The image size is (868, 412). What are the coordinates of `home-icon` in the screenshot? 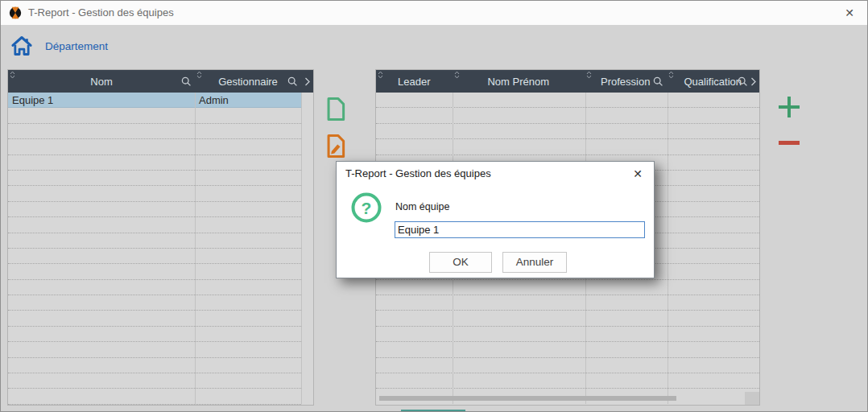 It's located at (22, 46).